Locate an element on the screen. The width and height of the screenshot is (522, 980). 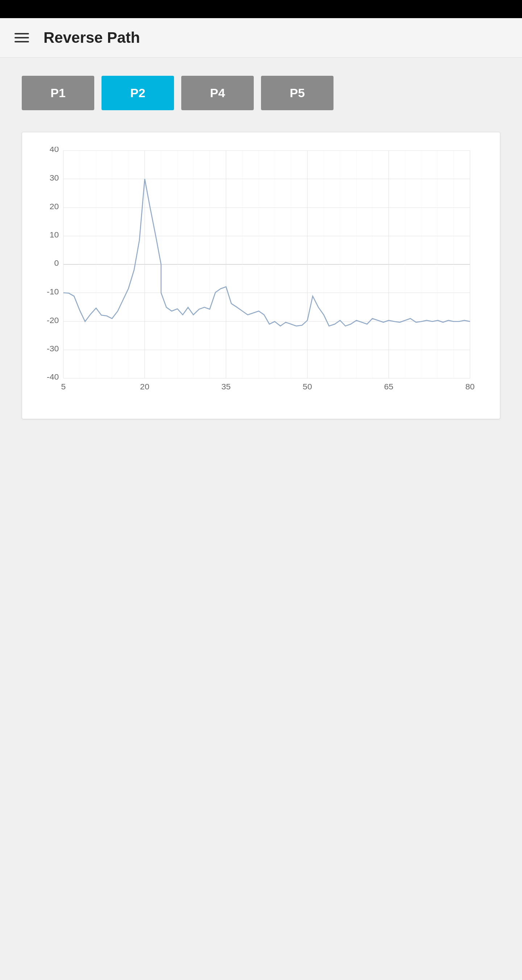
svg-text: -40 is located at coordinates (53, 377).